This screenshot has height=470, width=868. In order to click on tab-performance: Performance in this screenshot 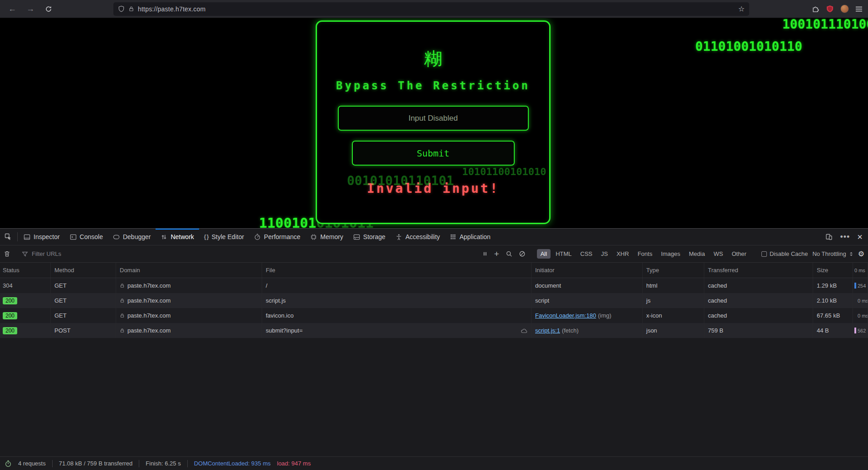, I will do `click(277, 237)`.